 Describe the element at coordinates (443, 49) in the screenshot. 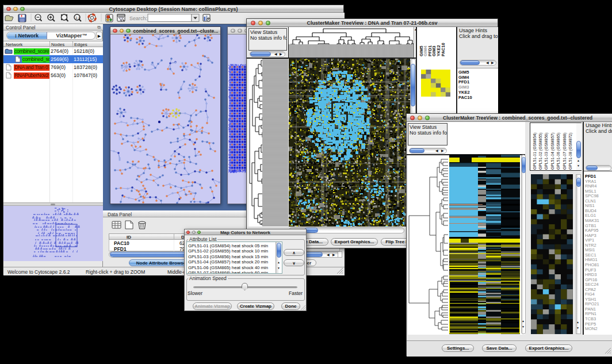

I see `svg-text: PAC10` at that location.